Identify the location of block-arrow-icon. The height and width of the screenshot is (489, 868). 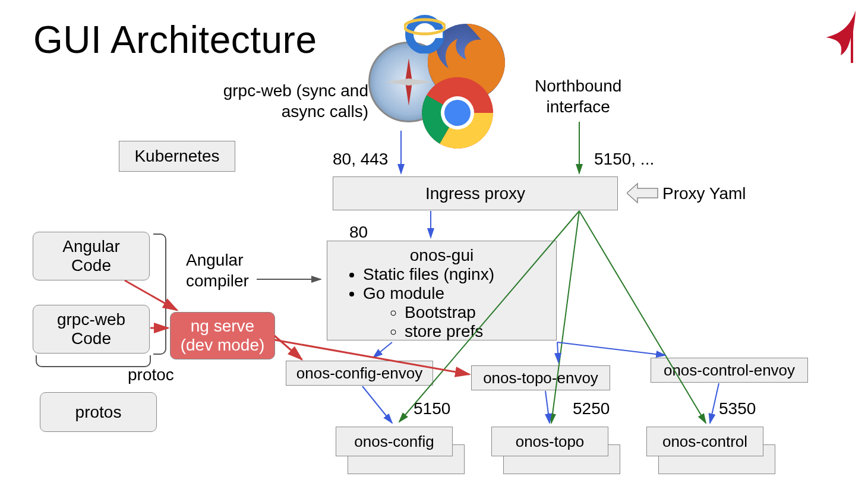
(643, 193).